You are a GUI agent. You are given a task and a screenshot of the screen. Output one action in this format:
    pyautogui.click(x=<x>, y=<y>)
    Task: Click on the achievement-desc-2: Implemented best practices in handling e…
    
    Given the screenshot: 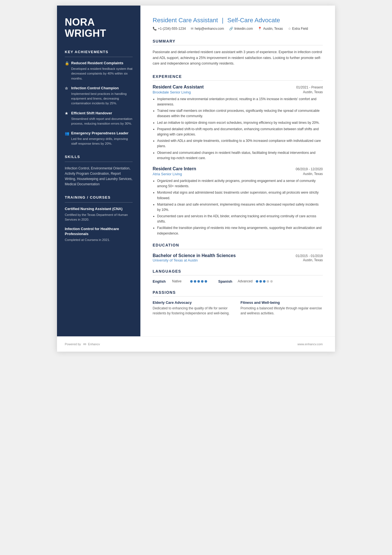 What is the action you would take?
    pyautogui.click(x=99, y=99)
    